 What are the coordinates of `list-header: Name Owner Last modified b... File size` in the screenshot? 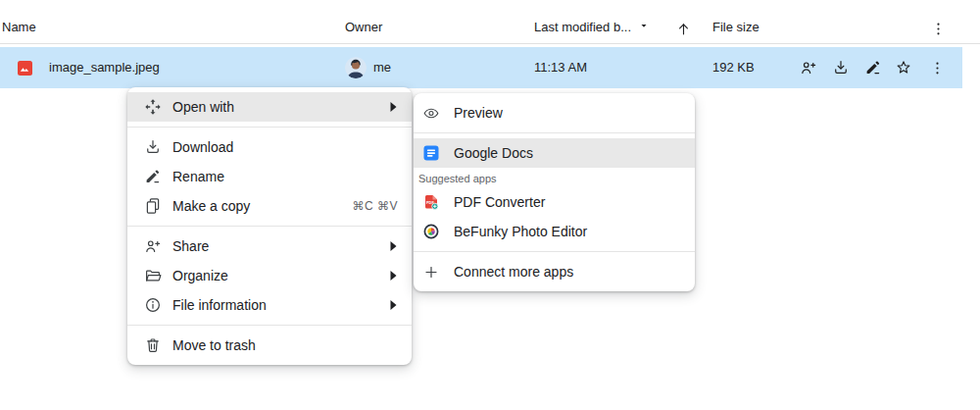 It's located at (490, 27).